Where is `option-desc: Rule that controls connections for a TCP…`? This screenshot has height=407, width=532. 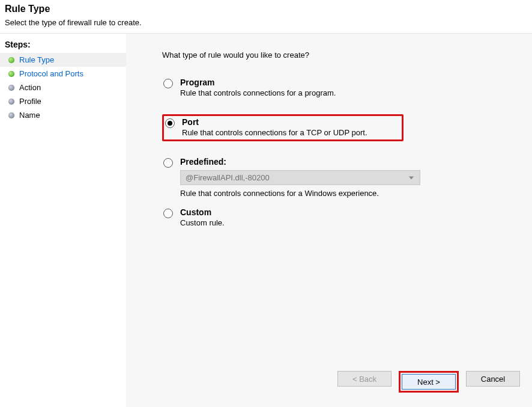 option-desc: Rule that controls connections for a TCP… is located at coordinates (275, 132).